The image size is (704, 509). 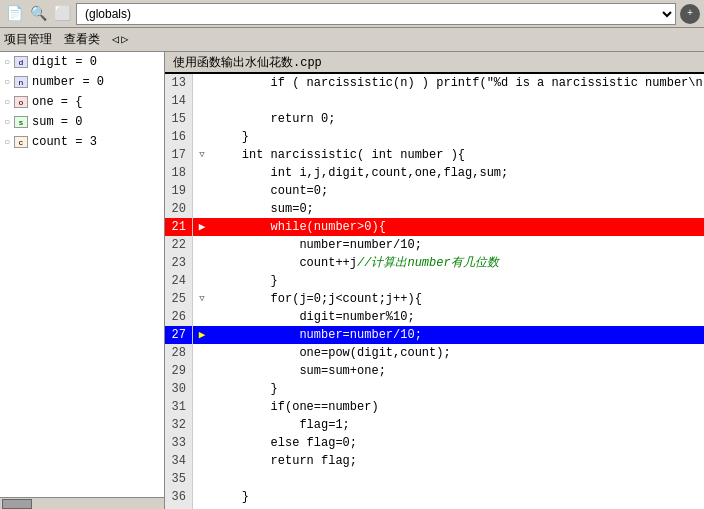 What do you see at coordinates (21, 62) in the screenshot?
I see `var-type-icon: d` at bounding box center [21, 62].